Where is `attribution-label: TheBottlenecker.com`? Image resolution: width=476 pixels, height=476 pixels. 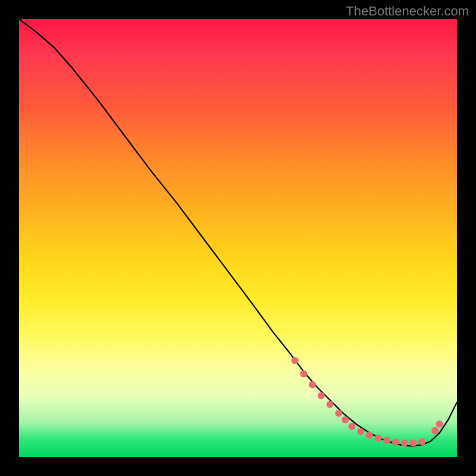
attribution-label: TheBottlenecker.com is located at coordinates (407, 11).